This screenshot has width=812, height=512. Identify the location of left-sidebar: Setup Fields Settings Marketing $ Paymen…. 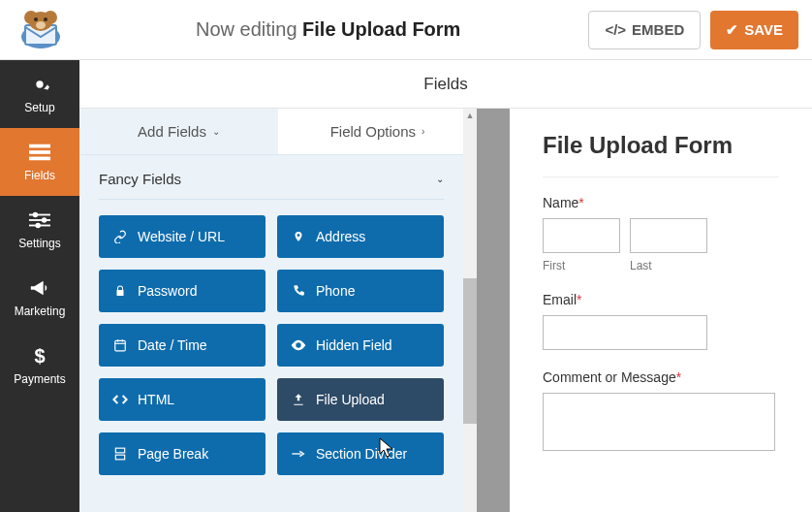
(40, 286).